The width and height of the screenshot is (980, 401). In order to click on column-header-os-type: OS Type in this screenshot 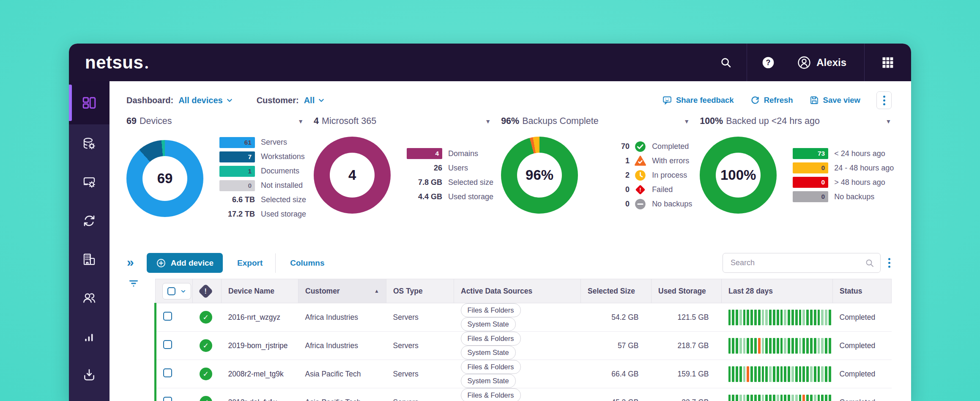, I will do `click(420, 291)`.